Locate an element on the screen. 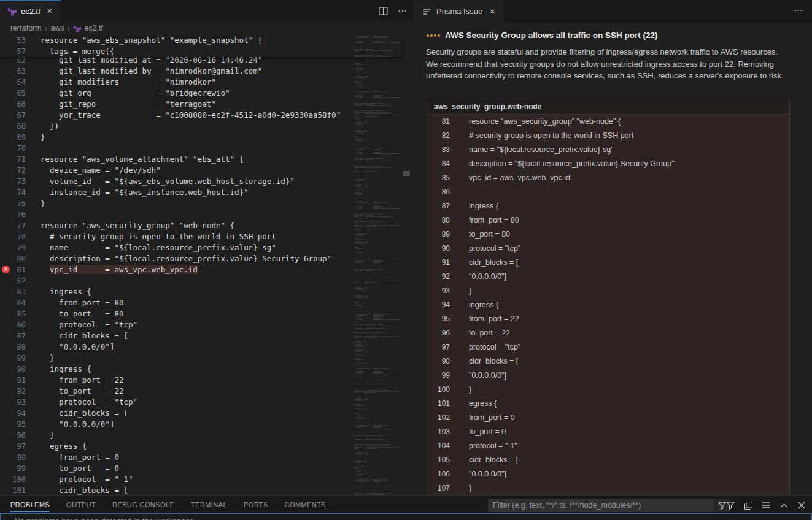  issue-code-line: 86 is located at coordinates (609, 193).